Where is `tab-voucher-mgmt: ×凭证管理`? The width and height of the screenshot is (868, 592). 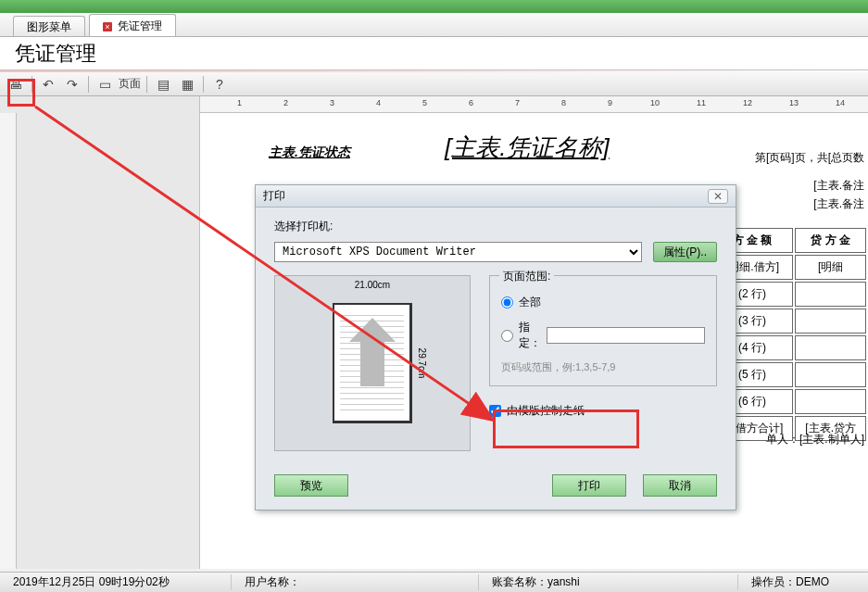 tab-voucher-mgmt: ×凭证管理 is located at coordinates (132, 25).